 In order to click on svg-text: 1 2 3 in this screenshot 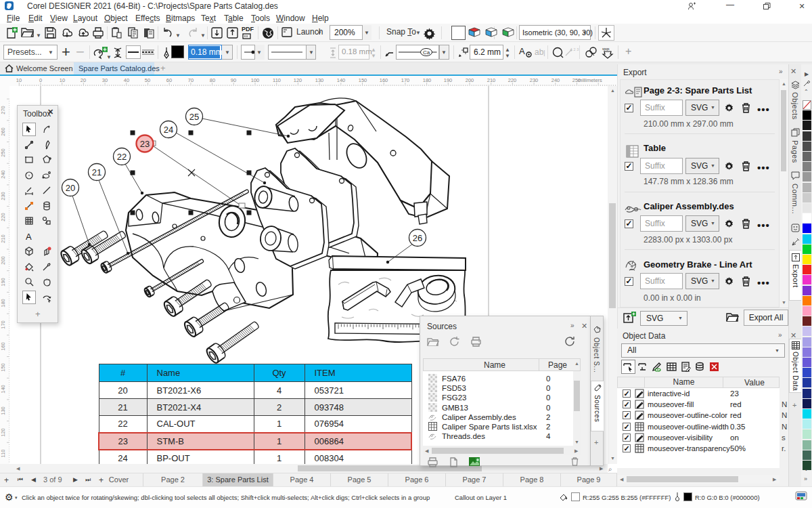, I will do `click(574, 49)`.